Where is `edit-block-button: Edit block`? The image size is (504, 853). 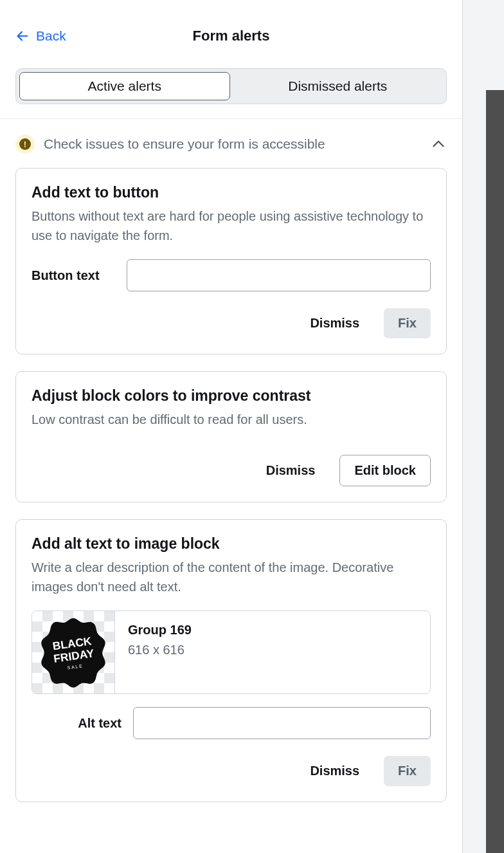
edit-block-button: Edit block is located at coordinates (385, 471).